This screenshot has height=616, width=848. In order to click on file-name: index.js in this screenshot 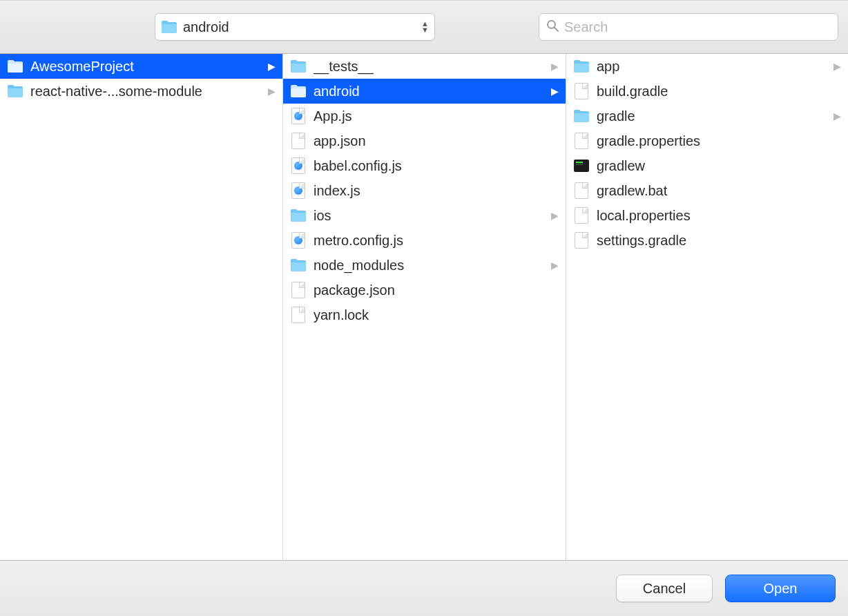, I will do `click(436, 191)`.